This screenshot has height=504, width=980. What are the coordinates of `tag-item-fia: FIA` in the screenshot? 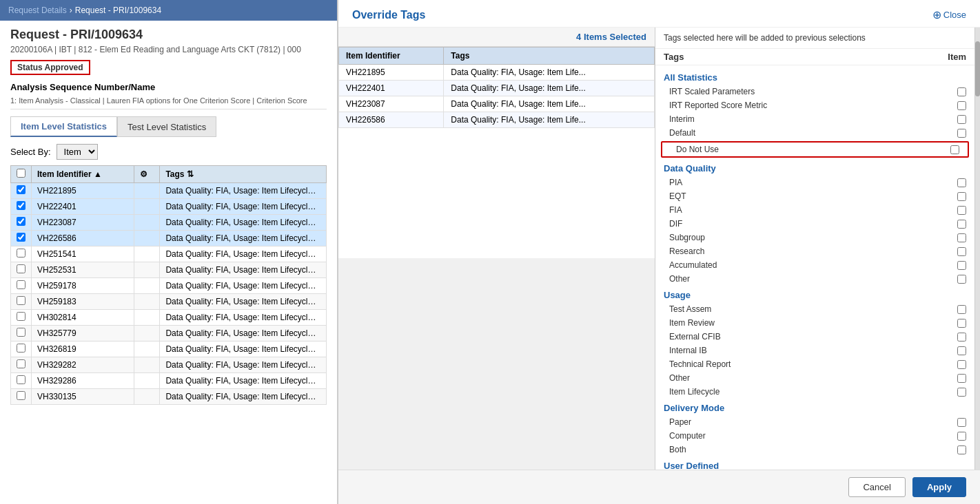 It's located at (815, 210).